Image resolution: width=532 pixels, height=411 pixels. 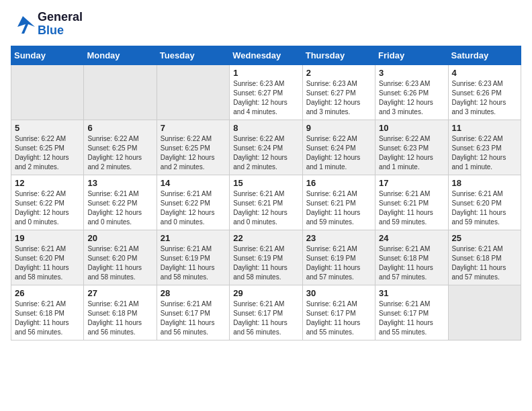 I want to click on day-number: 30, so click(x=339, y=293).